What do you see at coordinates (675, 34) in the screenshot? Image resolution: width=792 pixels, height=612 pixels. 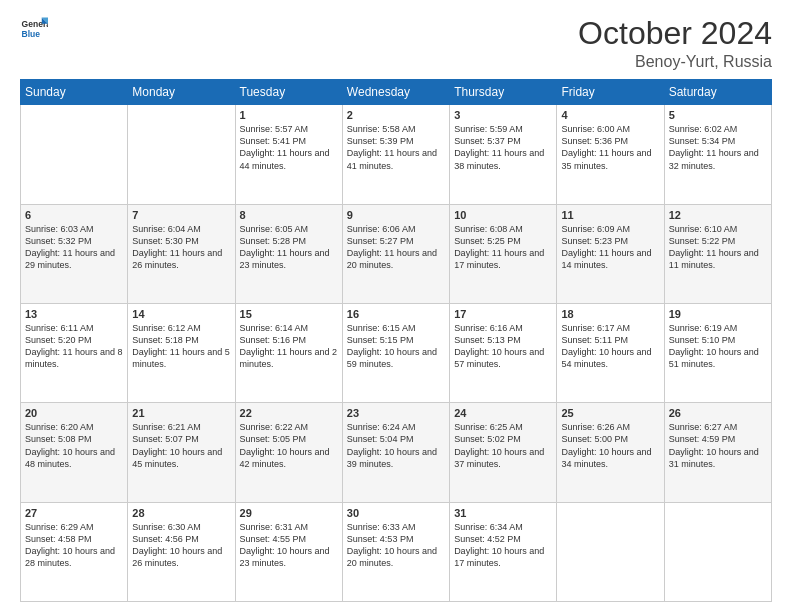 I see `month-title: October 2024` at bounding box center [675, 34].